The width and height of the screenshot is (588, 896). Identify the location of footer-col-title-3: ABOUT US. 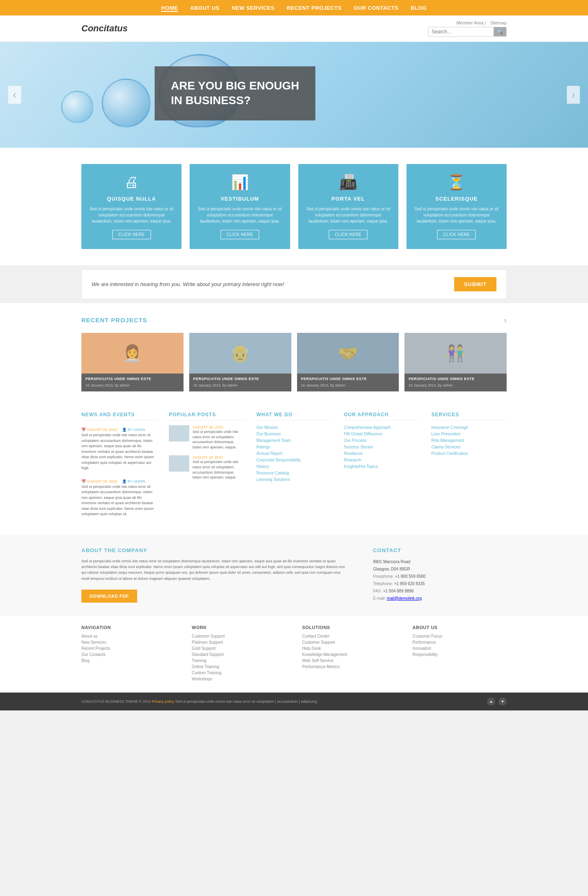
(460, 627).